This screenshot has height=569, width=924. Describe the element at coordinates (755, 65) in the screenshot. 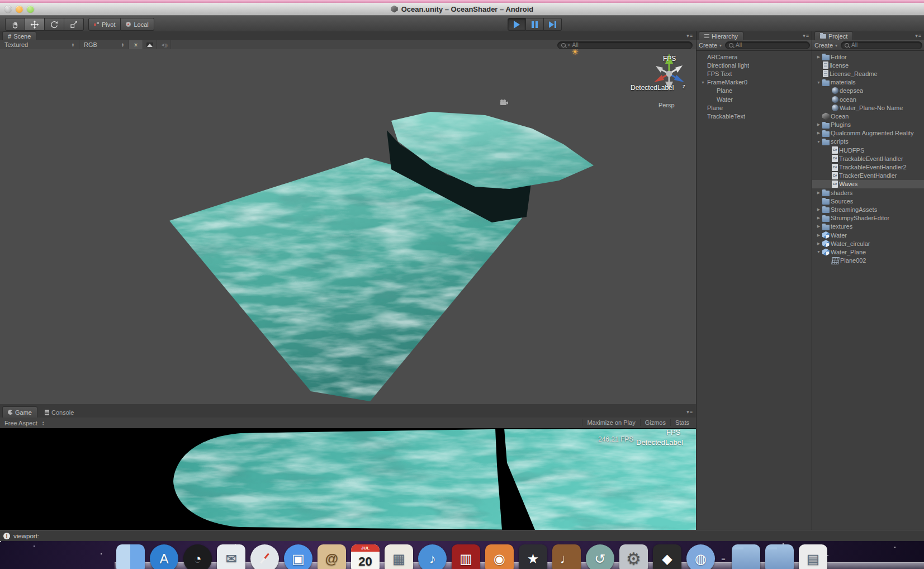

I see `hierarchy-item: Directional light` at that location.